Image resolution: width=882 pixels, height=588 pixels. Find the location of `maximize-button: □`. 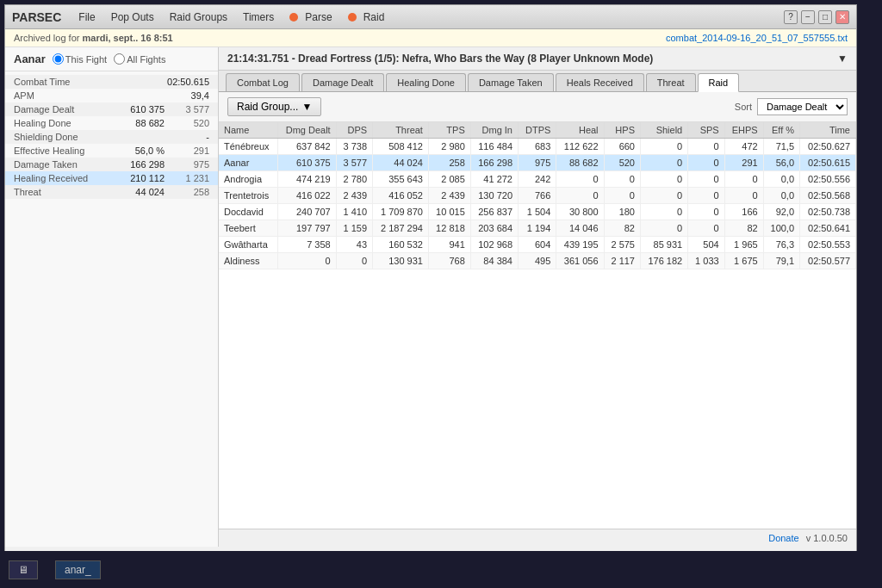

maximize-button: □ is located at coordinates (825, 17).